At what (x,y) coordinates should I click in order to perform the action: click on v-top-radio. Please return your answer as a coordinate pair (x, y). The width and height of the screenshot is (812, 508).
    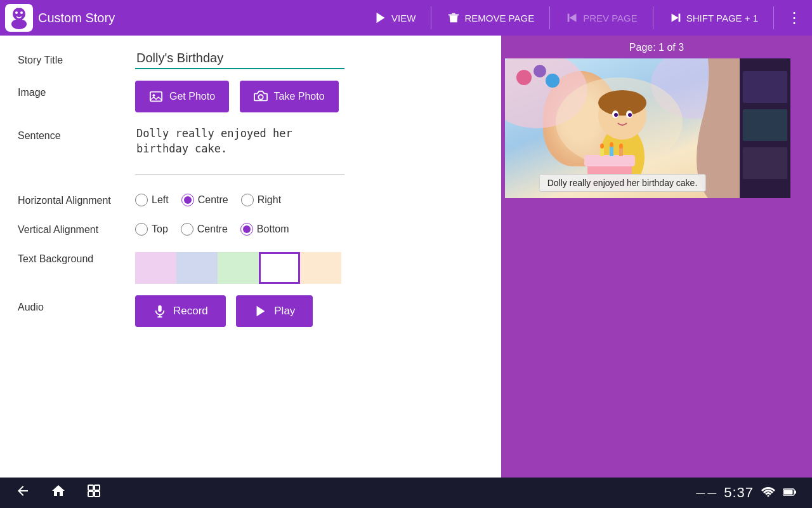
    Looking at the image, I should click on (141, 229).